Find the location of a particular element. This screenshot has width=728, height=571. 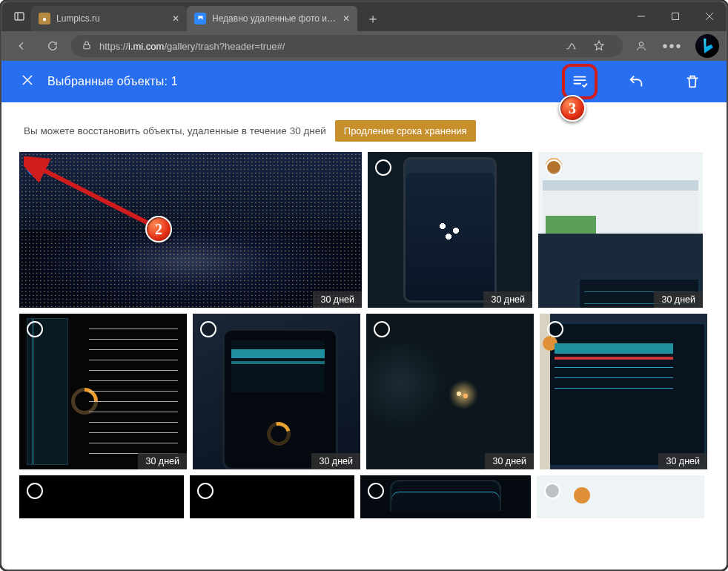

tab-actions-button is located at coordinates (19, 16).